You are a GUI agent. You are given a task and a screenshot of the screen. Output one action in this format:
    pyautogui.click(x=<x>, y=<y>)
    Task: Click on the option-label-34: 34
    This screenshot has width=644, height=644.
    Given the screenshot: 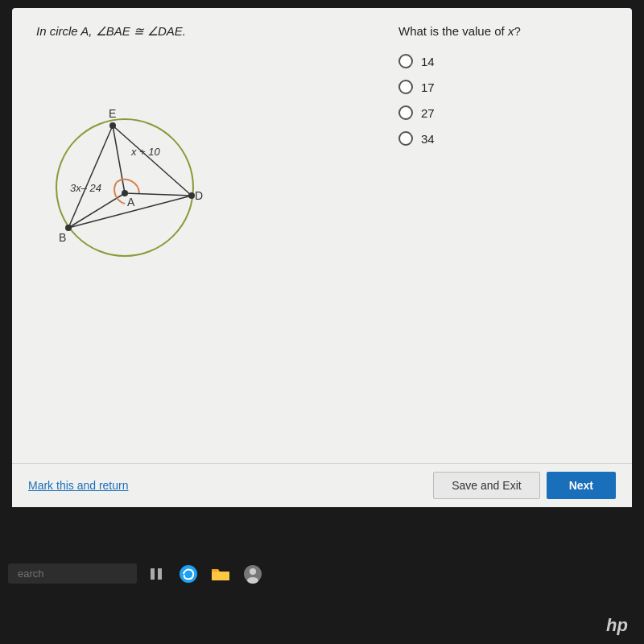 What is the action you would take?
    pyautogui.click(x=428, y=138)
    